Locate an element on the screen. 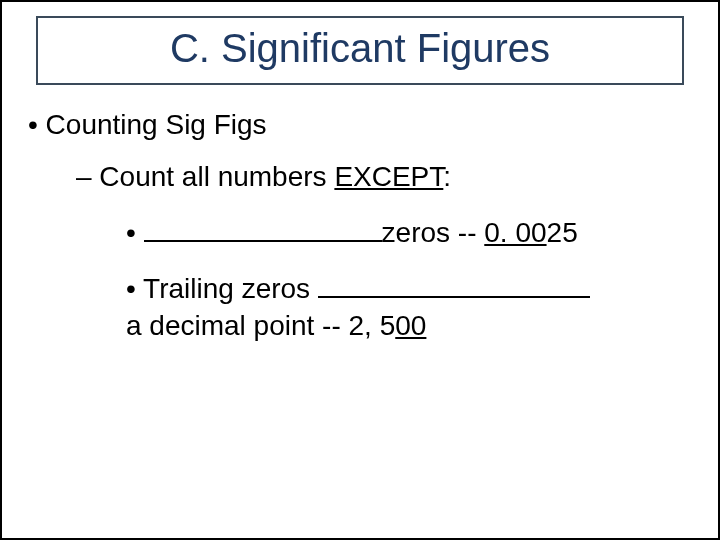 The height and width of the screenshot is (540, 720). bullet-count-except: Count all numbers EXCEPT: is located at coordinates (389, 177).